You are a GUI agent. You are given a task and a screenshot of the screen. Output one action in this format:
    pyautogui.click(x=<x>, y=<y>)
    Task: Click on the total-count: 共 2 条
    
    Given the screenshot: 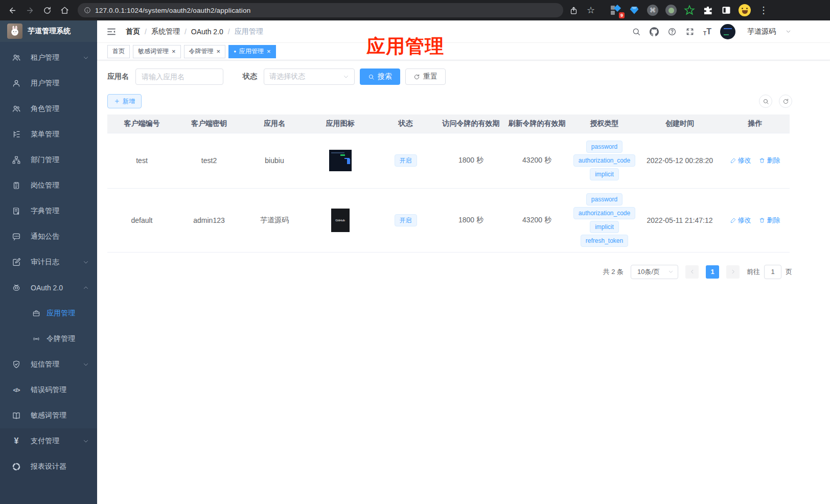 What is the action you would take?
    pyautogui.click(x=613, y=272)
    